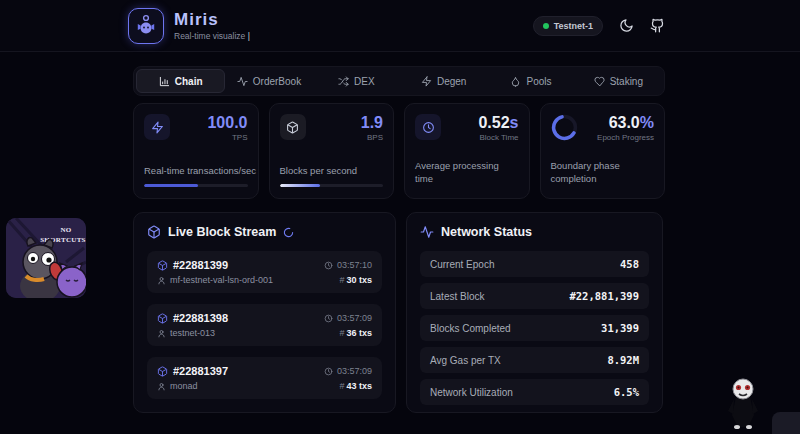 This screenshot has height=434, width=800. What do you see at coordinates (470, 328) in the screenshot?
I see `stat-label: Blocks Completed` at bounding box center [470, 328].